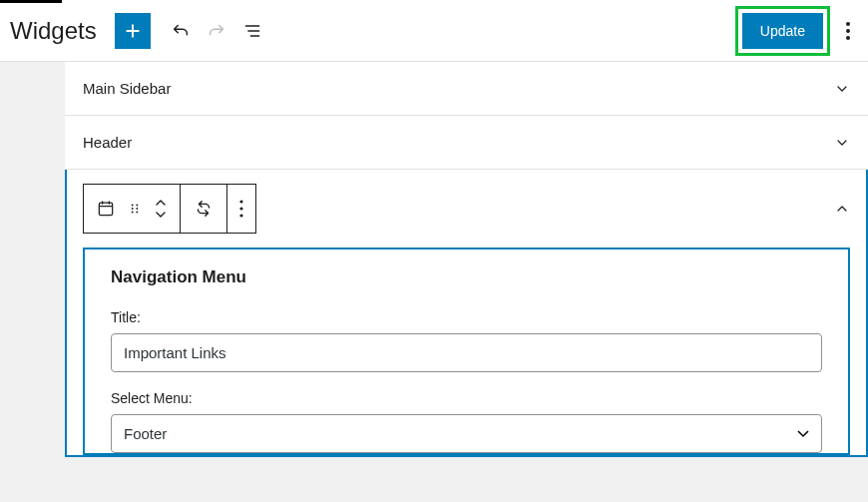  What do you see at coordinates (31, 2) in the screenshot?
I see `admin-bar-fragment` at bounding box center [31, 2].